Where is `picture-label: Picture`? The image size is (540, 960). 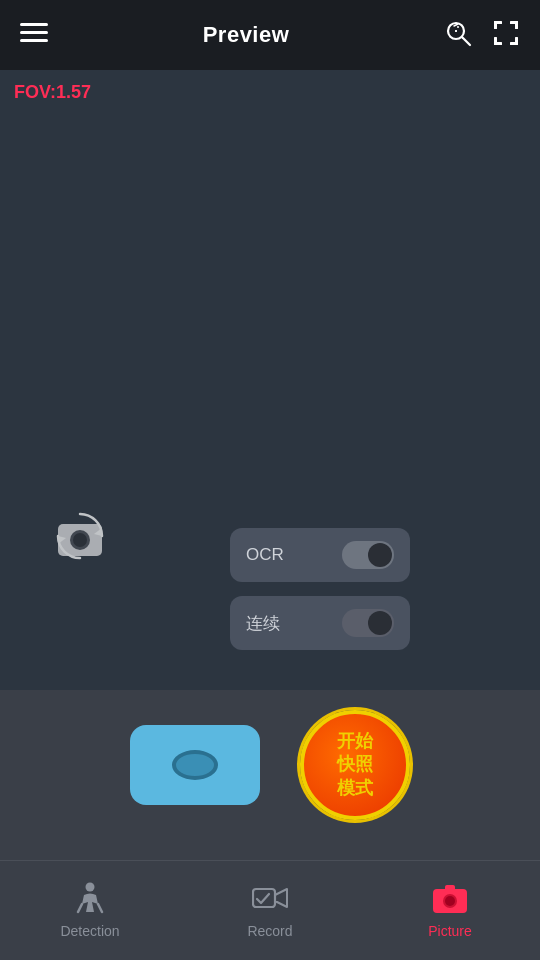
picture-label: Picture is located at coordinates (450, 931).